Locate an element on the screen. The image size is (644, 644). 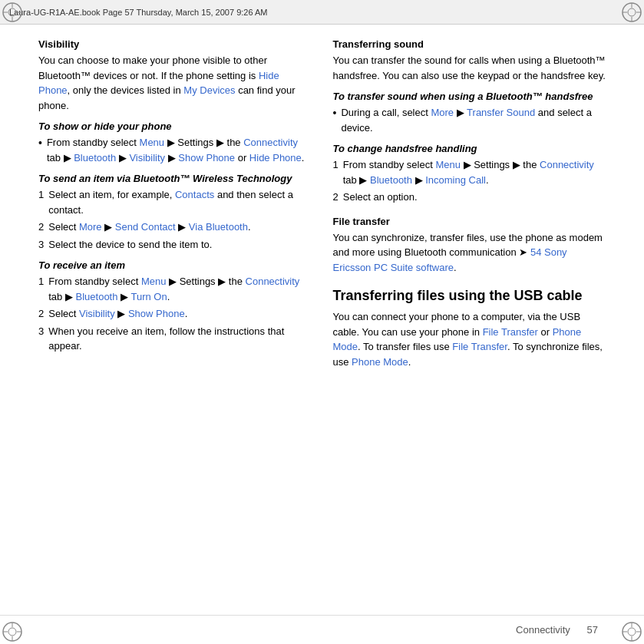
link-connectivity-3: Connectivity is located at coordinates (566, 164).